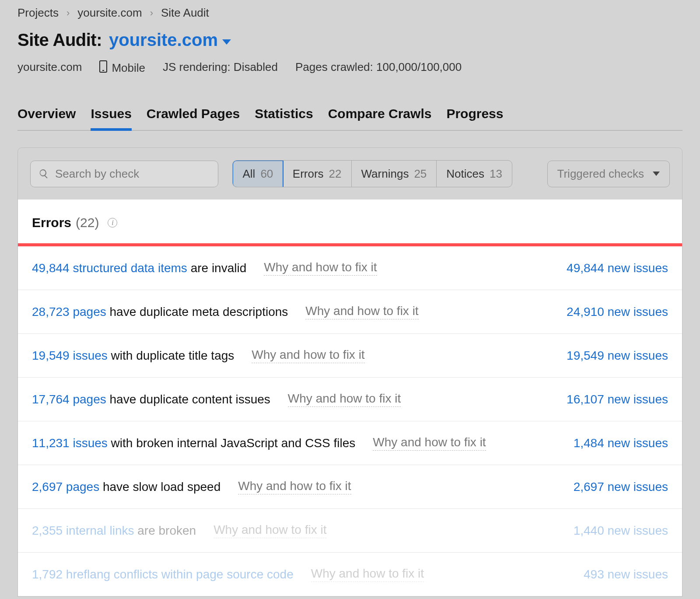  Describe the element at coordinates (232, 443) in the screenshot. I see `issue-text: with broken internal JavaScript and CSS …` at that location.